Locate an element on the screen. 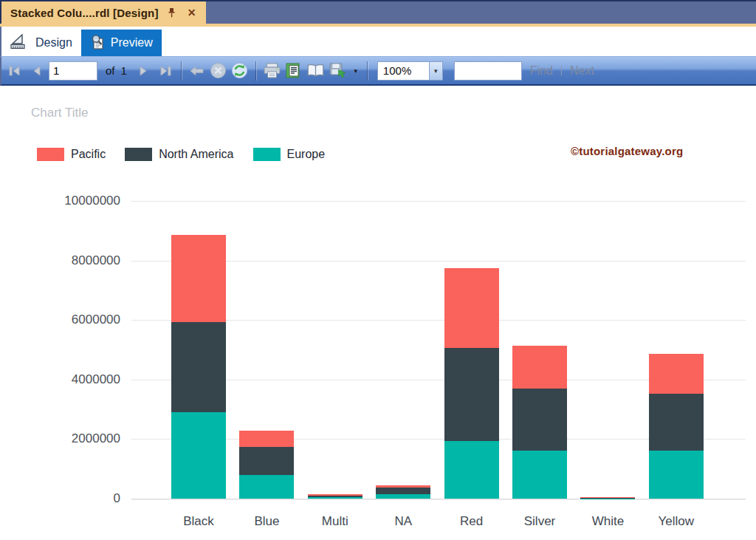  document-tab-title: Stacked Colu....rdl [Design] is located at coordinates (84, 13).